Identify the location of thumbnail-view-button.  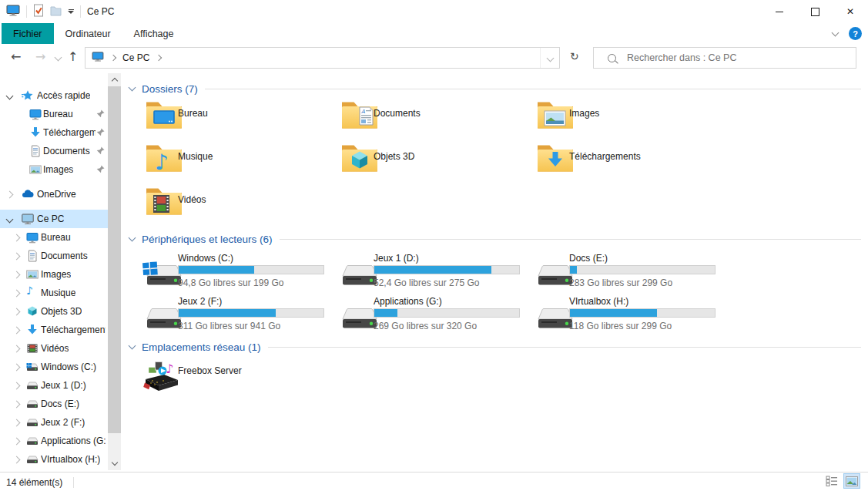
(852, 481).